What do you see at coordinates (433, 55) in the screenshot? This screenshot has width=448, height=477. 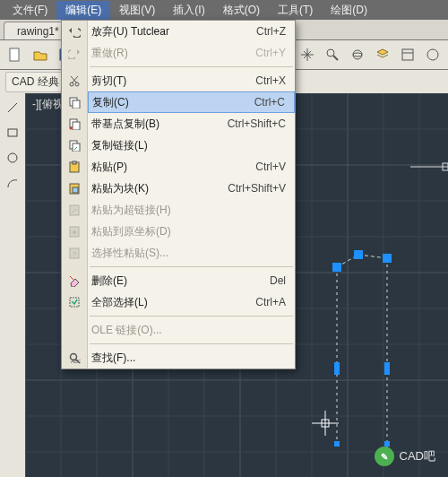 I see `help-icon` at bounding box center [433, 55].